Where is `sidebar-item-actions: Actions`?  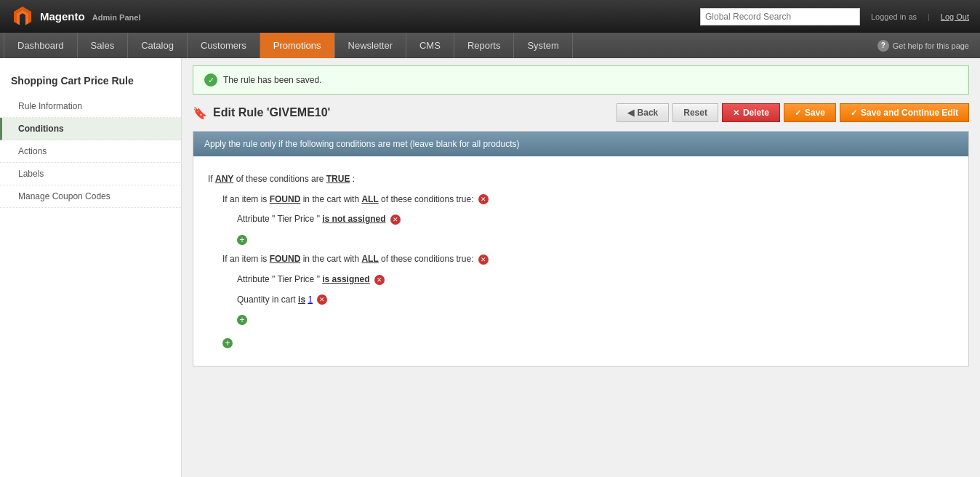 sidebar-item-actions: Actions is located at coordinates (90, 151).